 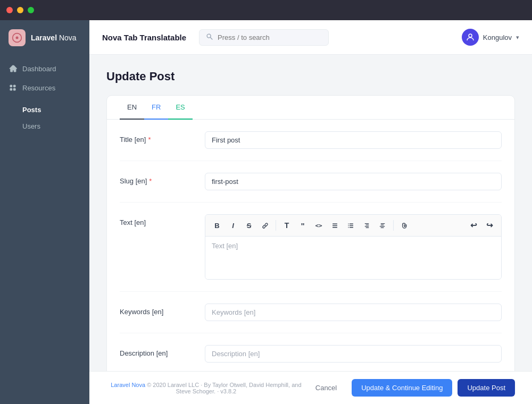 What do you see at coordinates (45, 37) in the screenshot?
I see `sidebar-logo: Laravel Nova` at bounding box center [45, 37].